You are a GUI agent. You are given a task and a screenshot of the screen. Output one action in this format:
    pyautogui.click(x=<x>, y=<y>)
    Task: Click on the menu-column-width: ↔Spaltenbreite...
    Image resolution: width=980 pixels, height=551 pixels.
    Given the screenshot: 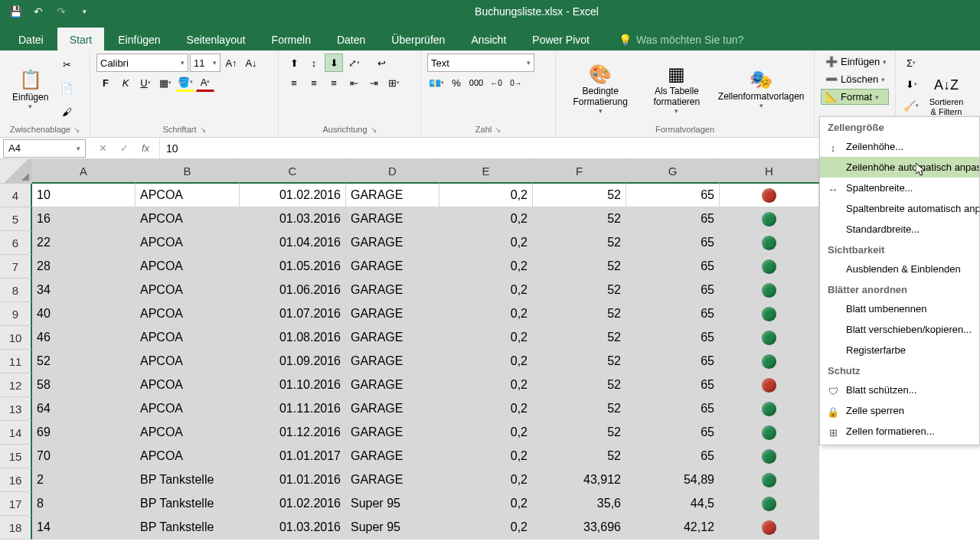 What is the action you would take?
    pyautogui.click(x=900, y=188)
    